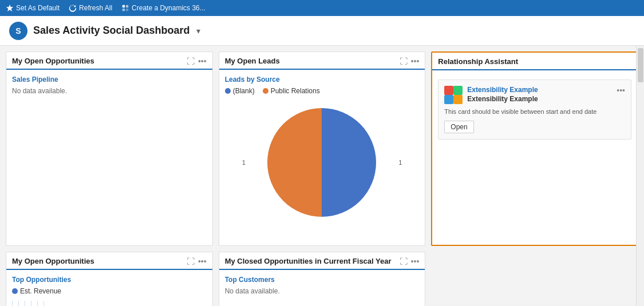 The image size is (644, 306). Describe the element at coordinates (322, 279) in the screenshot. I see `closed-opp-card: My Closed Opportunities in Current Fisca…` at that location.